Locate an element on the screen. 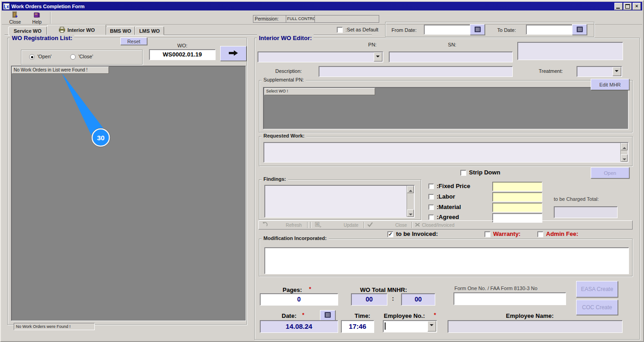 This screenshot has width=644, height=342. from-date-calendar-button is located at coordinates (478, 30).